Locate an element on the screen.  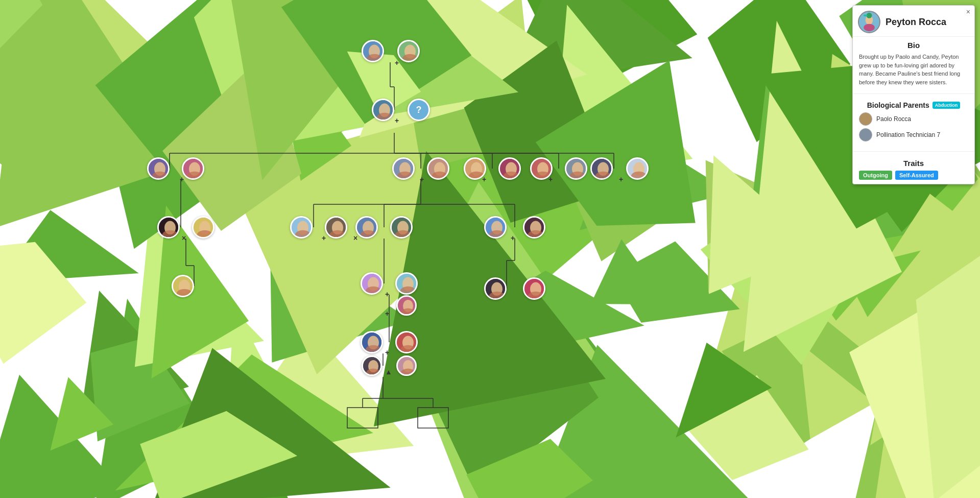
node-n30 is located at coordinates (407, 342).